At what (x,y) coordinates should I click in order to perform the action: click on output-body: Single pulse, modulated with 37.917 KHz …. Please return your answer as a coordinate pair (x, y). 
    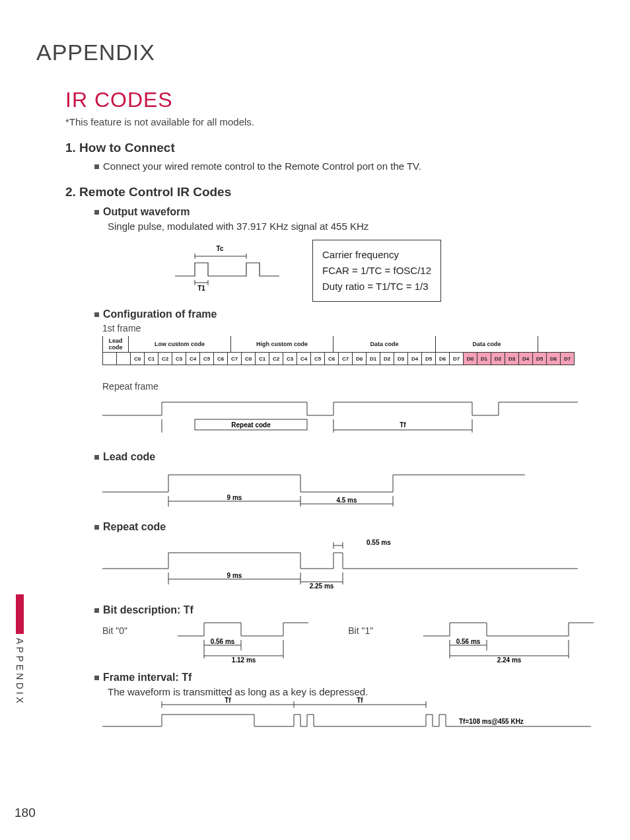
    Looking at the image, I should click on (351, 226).